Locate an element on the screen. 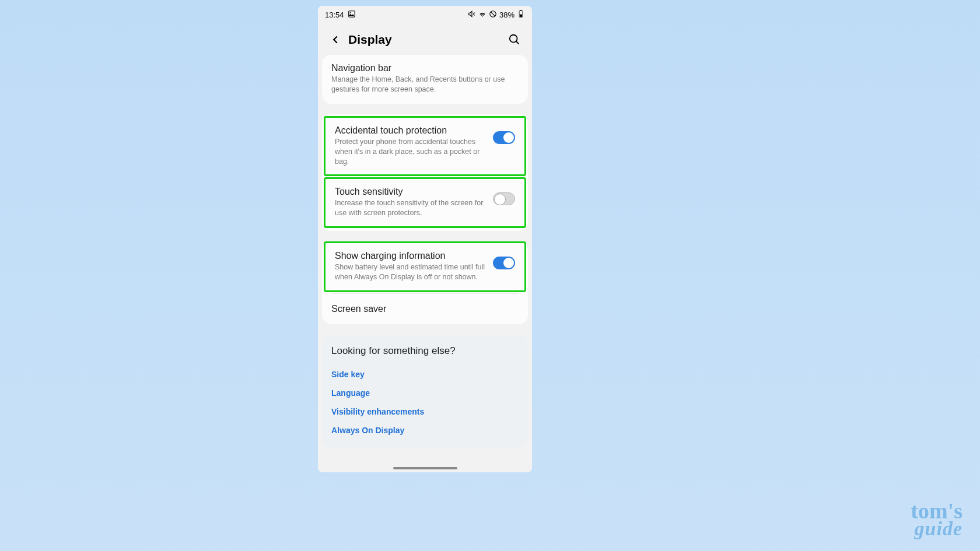 This screenshot has width=980, height=551. sensitivity-toggle is located at coordinates (504, 199).